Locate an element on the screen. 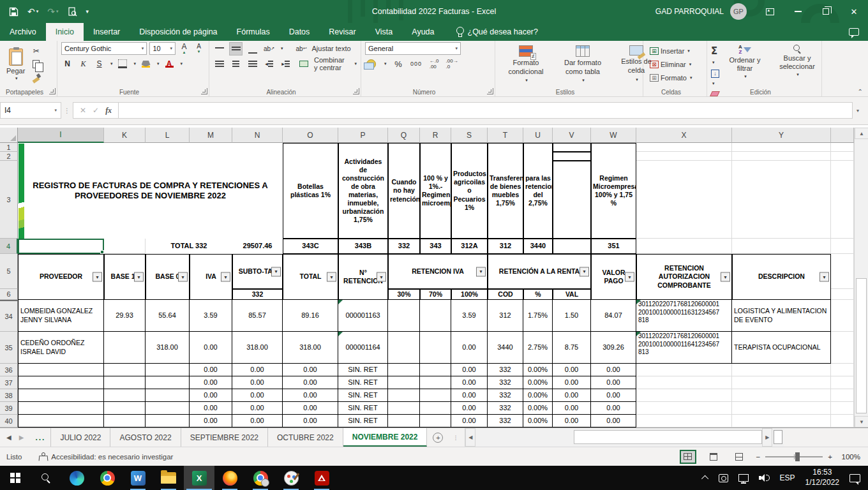 The height and width of the screenshot is (490, 868). cell-K40 is located at coordinates (125, 421).